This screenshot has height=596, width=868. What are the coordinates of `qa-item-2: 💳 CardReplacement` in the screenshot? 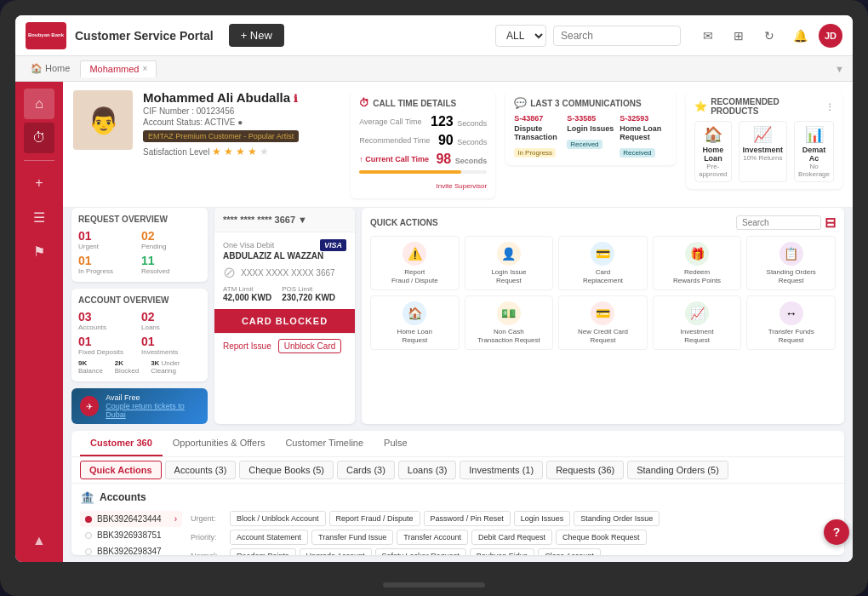 It's located at (602, 263).